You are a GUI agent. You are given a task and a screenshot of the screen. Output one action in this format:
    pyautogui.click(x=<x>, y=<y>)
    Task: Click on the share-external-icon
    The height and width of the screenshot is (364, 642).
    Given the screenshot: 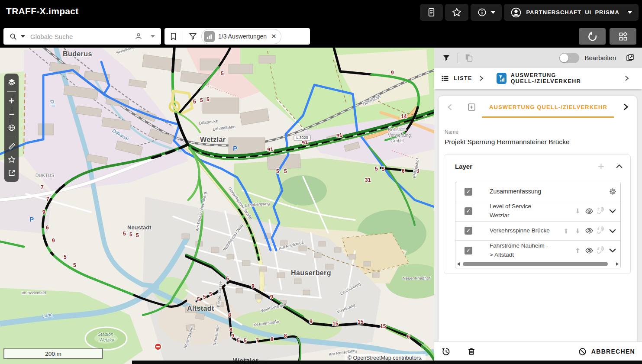 What is the action you would take?
    pyautogui.click(x=12, y=173)
    